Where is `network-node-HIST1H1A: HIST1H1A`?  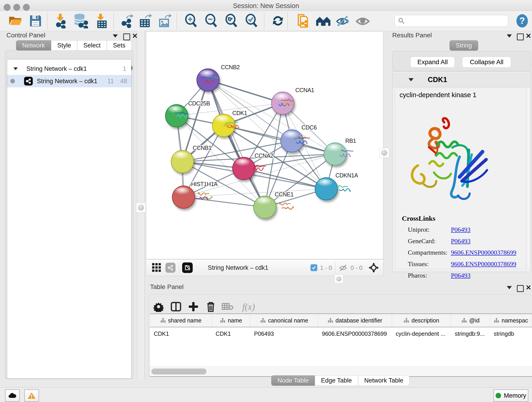 network-node-HIST1H1A: HIST1H1A is located at coordinates (195, 195).